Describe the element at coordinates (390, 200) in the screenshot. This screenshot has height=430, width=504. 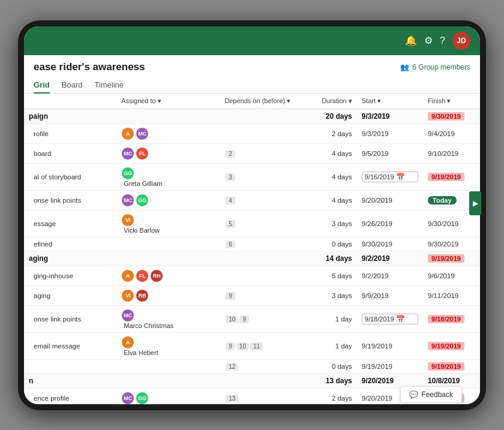
I see `task-start: 9/20/2019` at that location.